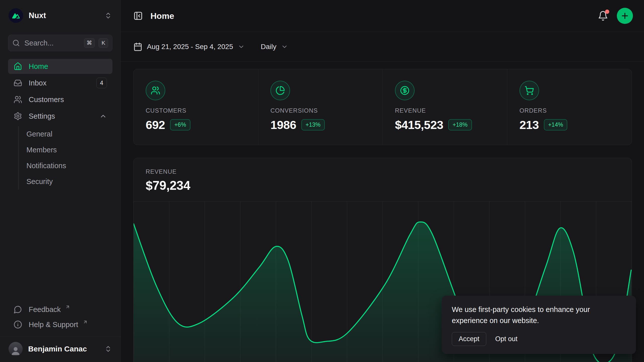 This screenshot has width=644, height=362. Describe the element at coordinates (603, 16) in the screenshot. I see `notifications-button` at that location.